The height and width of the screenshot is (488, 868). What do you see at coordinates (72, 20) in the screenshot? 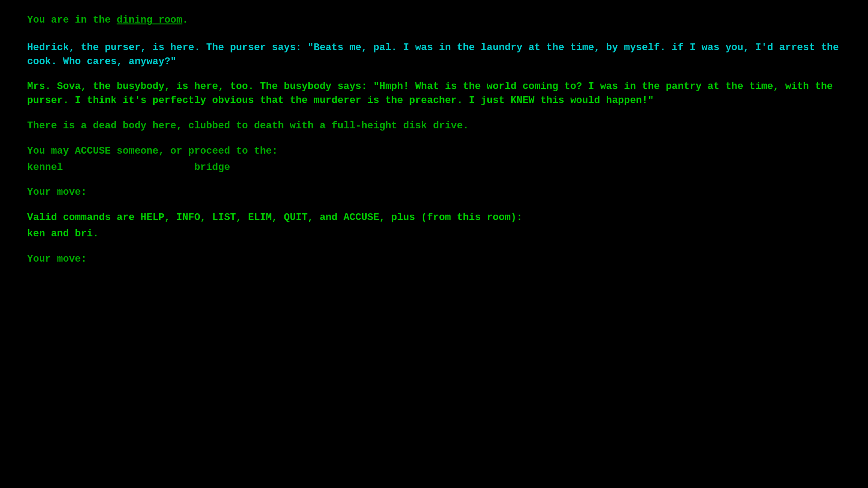
I see `location-prefix: You are in the` at bounding box center [72, 20].